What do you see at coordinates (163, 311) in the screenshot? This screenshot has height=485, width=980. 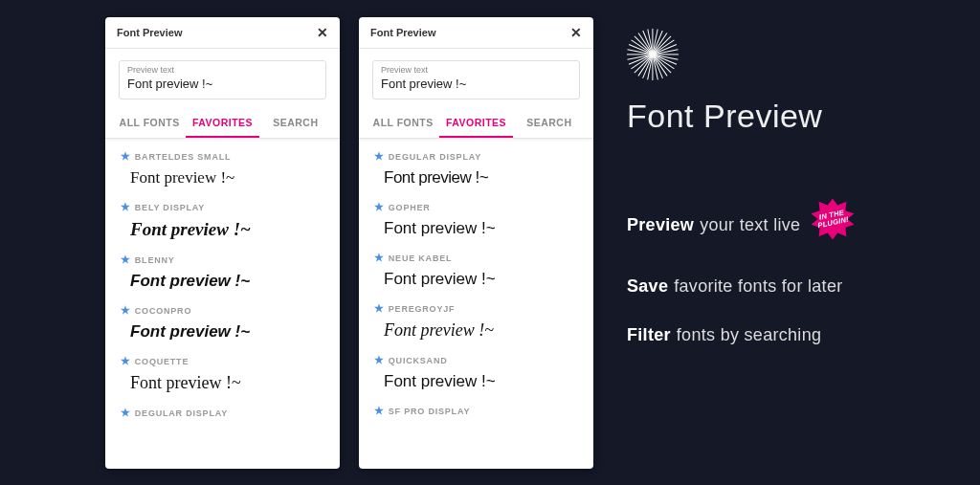 I see `font-name-label: COCONPRO` at bounding box center [163, 311].